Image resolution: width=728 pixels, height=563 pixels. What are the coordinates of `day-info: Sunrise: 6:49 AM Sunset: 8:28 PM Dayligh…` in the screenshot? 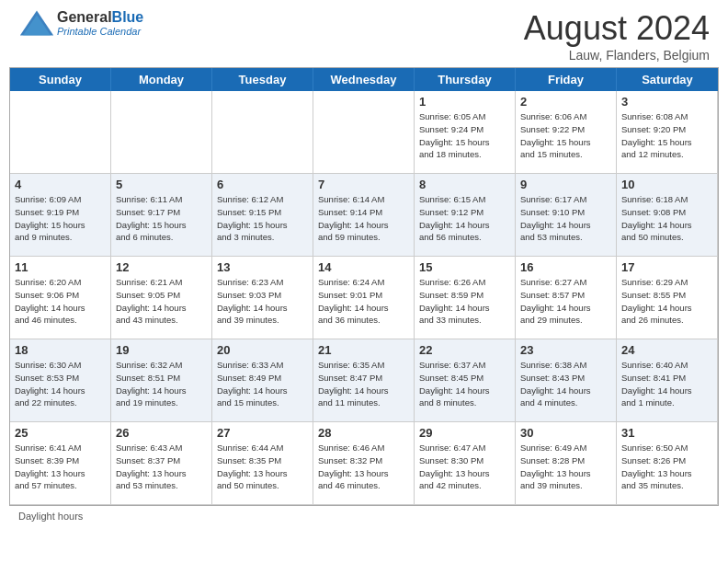 It's located at (566, 467).